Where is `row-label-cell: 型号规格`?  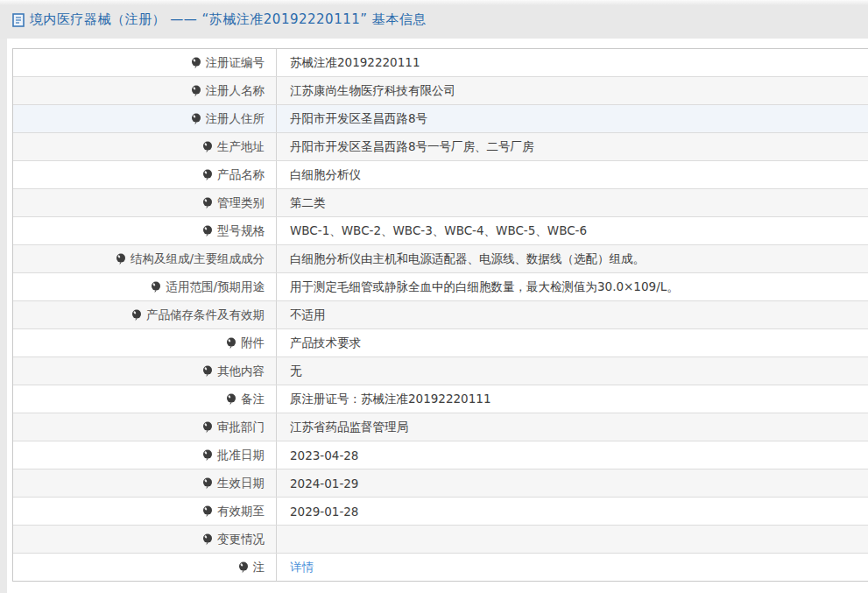
row-label-cell: 型号规格 is located at coordinates (145, 231).